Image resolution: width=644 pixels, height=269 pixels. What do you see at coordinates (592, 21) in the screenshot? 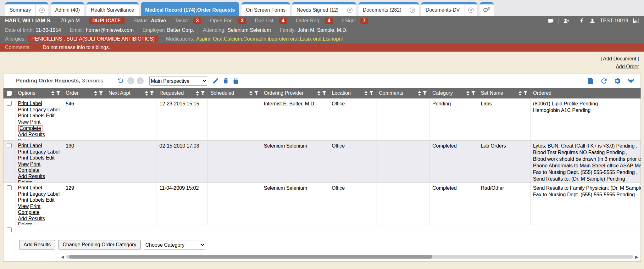
I see `user-icon` at bounding box center [592, 21].